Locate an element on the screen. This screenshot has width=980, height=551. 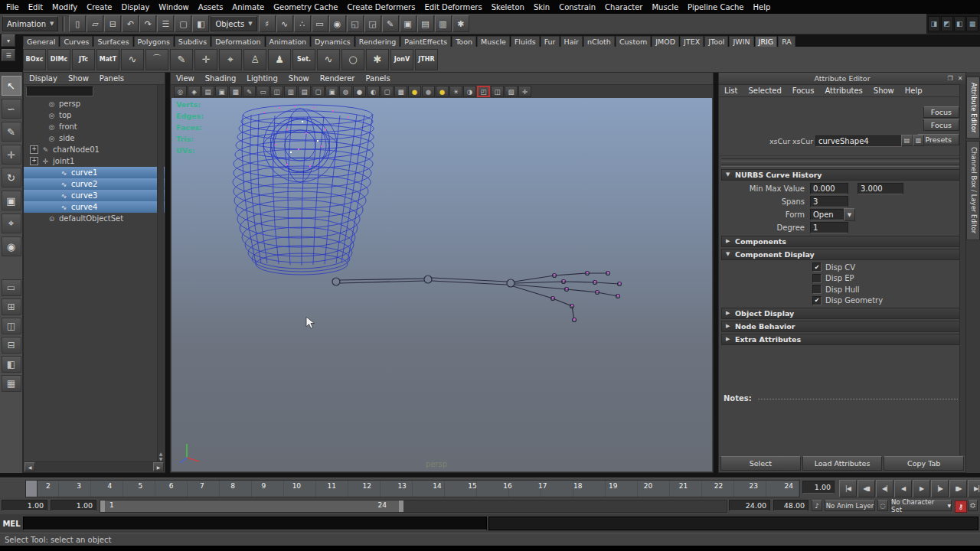
layout-four-pane-icon: ⊞ is located at coordinates (11, 307).